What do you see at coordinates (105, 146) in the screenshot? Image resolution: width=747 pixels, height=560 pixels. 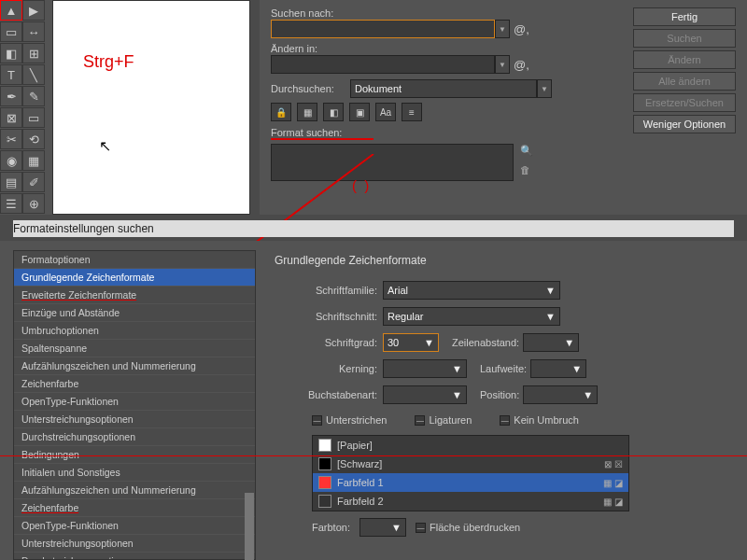 I see `cursor-icon: ↖` at bounding box center [105, 146].